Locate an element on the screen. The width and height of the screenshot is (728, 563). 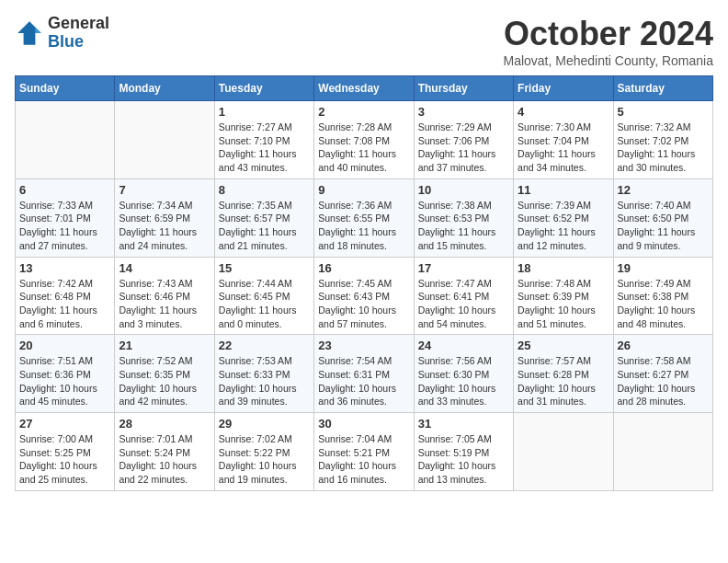
week-row-5: 27Sunrise: 7:00 AMSunset: 5:25 PMDayligh… is located at coordinates (364, 453).